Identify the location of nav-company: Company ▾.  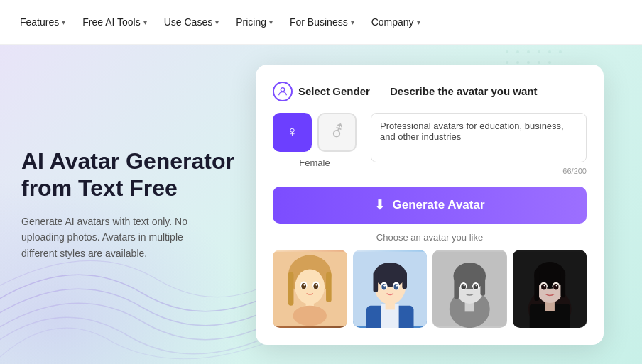
(396, 22).